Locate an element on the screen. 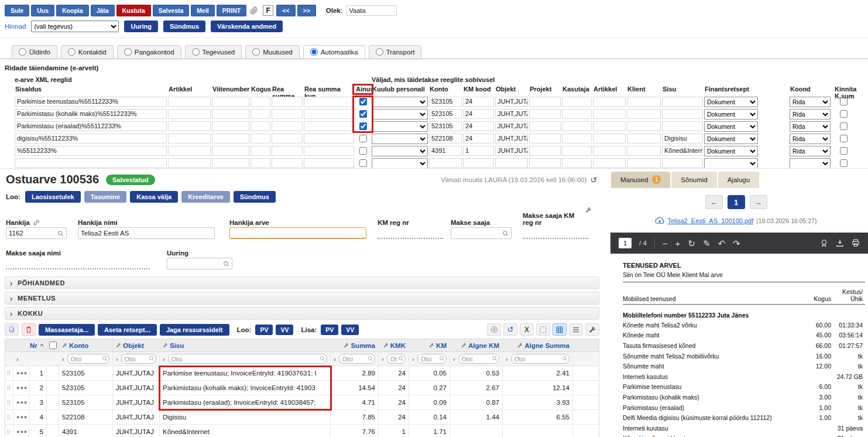 The height and width of the screenshot is (437, 868). tab-radio is located at coordinates (314, 52).